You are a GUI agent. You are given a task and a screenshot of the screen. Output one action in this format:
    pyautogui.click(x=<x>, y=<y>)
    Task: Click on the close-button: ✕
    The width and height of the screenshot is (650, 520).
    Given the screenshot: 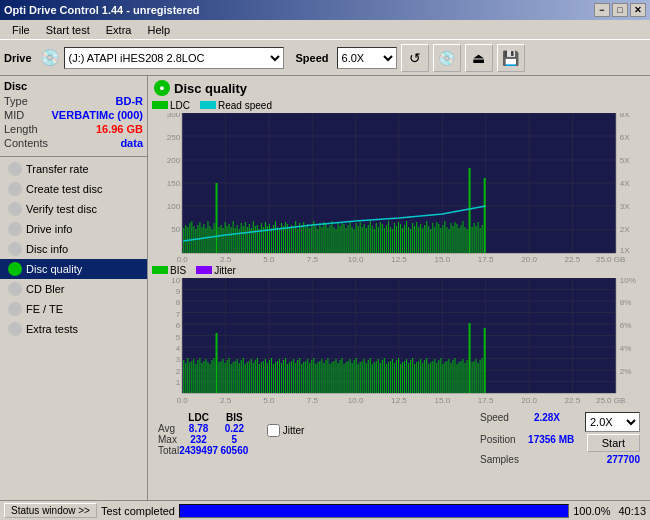 What is the action you would take?
    pyautogui.click(x=638, y=10)
    